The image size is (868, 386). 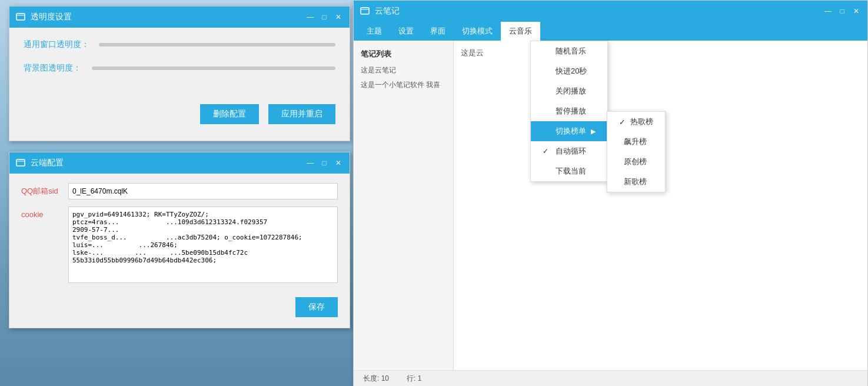 What do you see at coordinates (230, 114) in the screenshot?
I see `delete-config-button: 删除配置` at bounding box center [230, 114].